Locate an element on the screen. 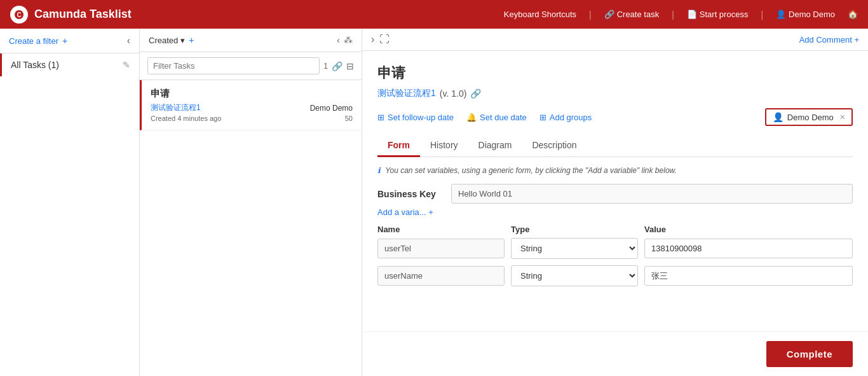 This screenshot has height=376, width=868. set-due-date-button: 🔔 Set due date is located at coordinates (497, 117).